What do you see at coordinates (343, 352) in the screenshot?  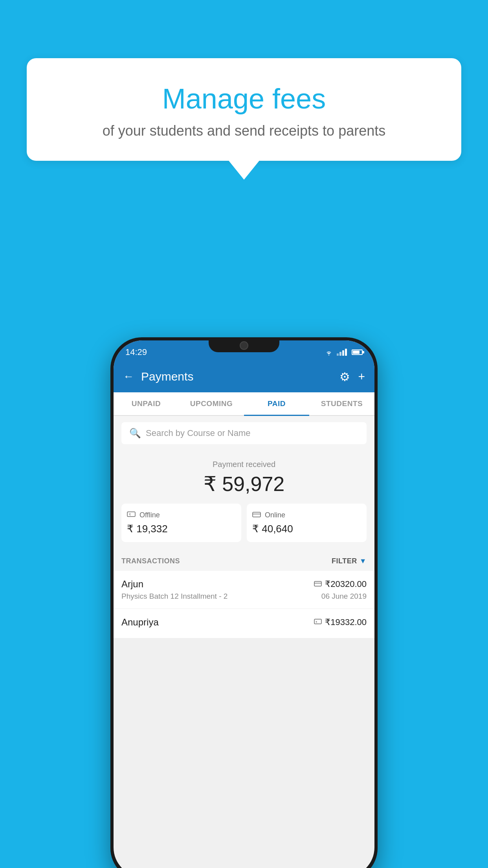 I see `status-icons` at bounding box center [343, 352].